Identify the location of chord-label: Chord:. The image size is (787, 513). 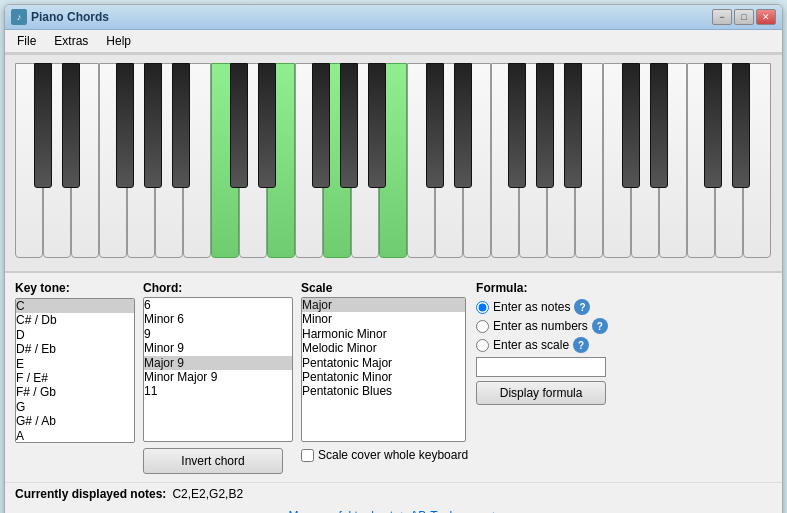
(218, 288).